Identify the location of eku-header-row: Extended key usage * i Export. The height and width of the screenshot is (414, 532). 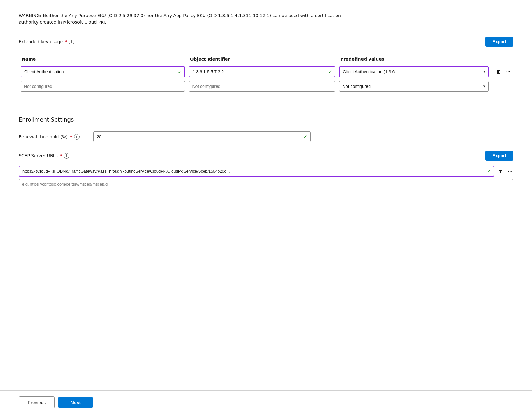
(266, 42).